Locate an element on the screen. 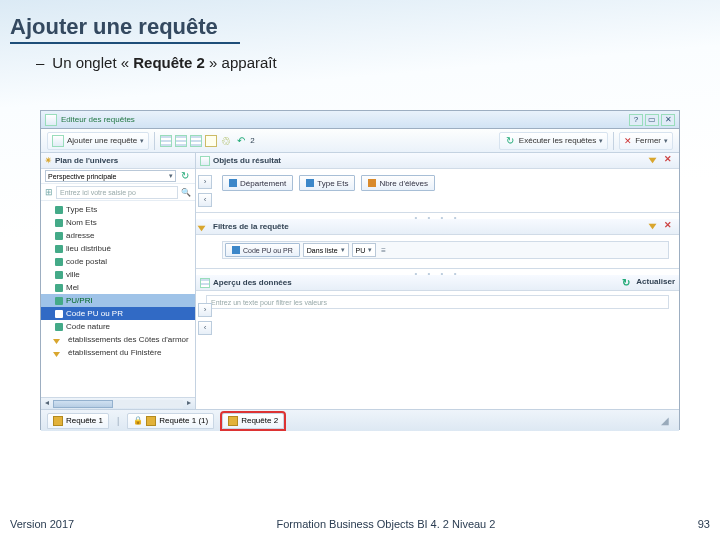 Image resolution: width=720 pixels, height=540 pixels. bullet-text: Un onglet « Requête 2 » apparaît is located at coordinates (164, 62).